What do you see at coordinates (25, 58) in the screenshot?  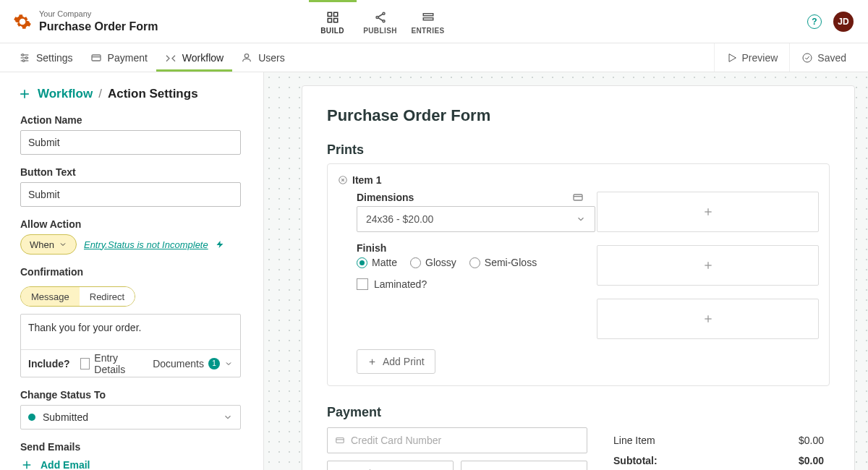 I see `sliders-icon` at bounding box center [25, 58].